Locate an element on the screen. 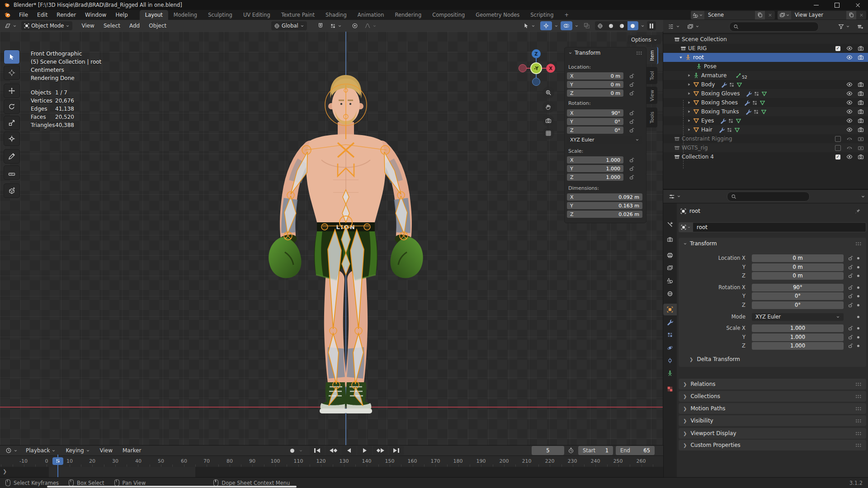 The image size is (868, 488). collapse-icon is located at coordinates (685, 244).